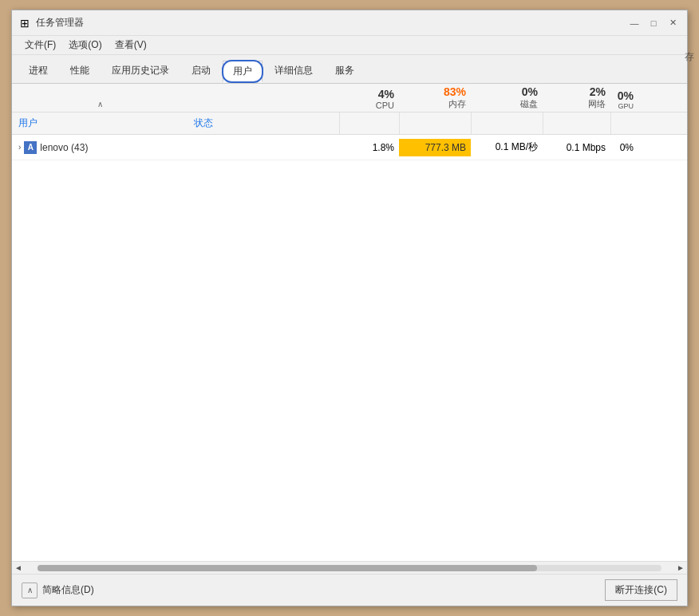  What do you see at coordinates (60, 22) in the screenshot?
I see `window-title: 任务管理器` at bounding box center [60, 22].